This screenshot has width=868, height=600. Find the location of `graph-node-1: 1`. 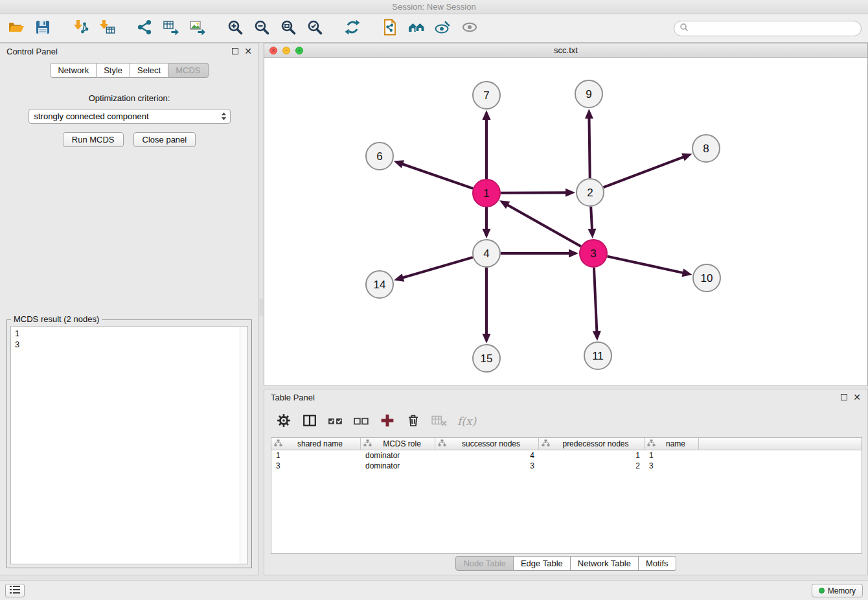

graph-node-1: 1 is located at coordinates (486, 193).